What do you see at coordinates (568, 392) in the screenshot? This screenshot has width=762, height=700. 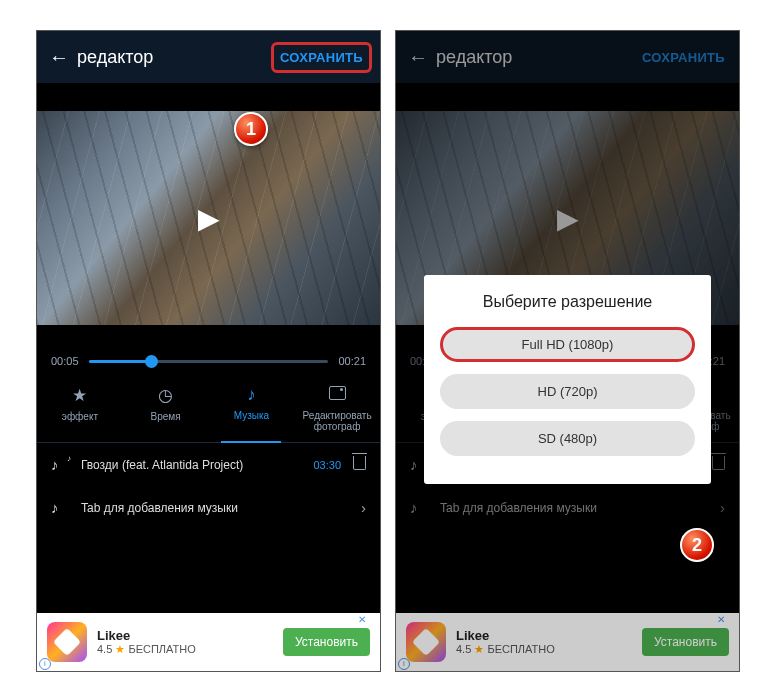 I see `option-hd: HD (720p)` at bounding box center [568, 392].